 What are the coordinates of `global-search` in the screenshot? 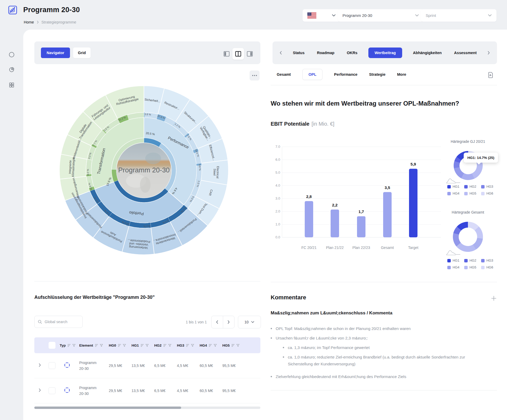 It's located at (59, 322).